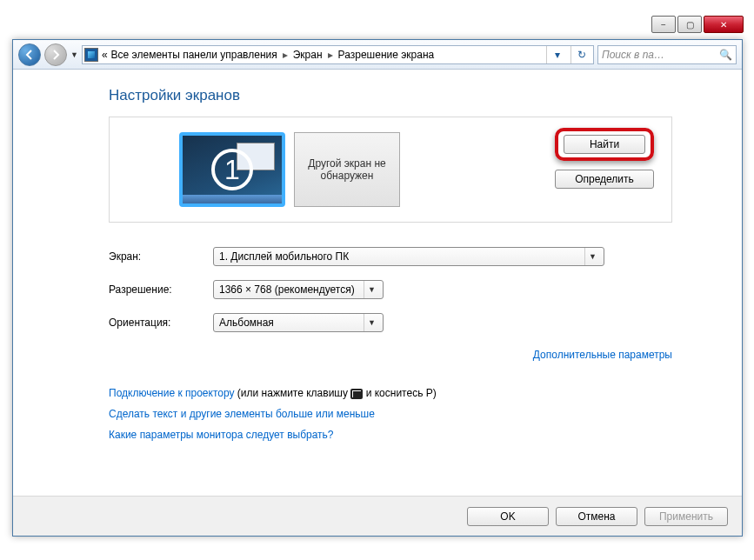 The height and width of the screenshot is (560, 754). Describe the element at coordinates (247, 323) in the screenshot. I see `orientation-select-value: Альбомная` at that location.